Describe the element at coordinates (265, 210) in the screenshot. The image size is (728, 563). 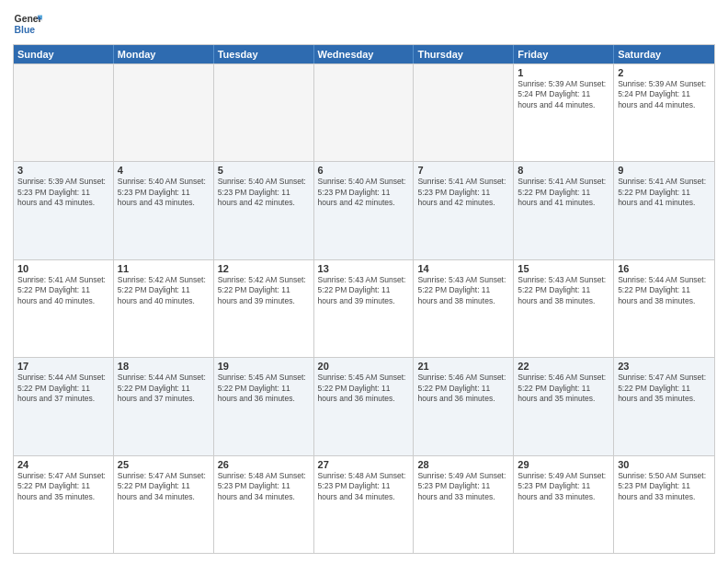
I see `day-cell-5: 5Sunrise: 5:40 AM Sunset: 5:23 PM Daylig…` at that location.